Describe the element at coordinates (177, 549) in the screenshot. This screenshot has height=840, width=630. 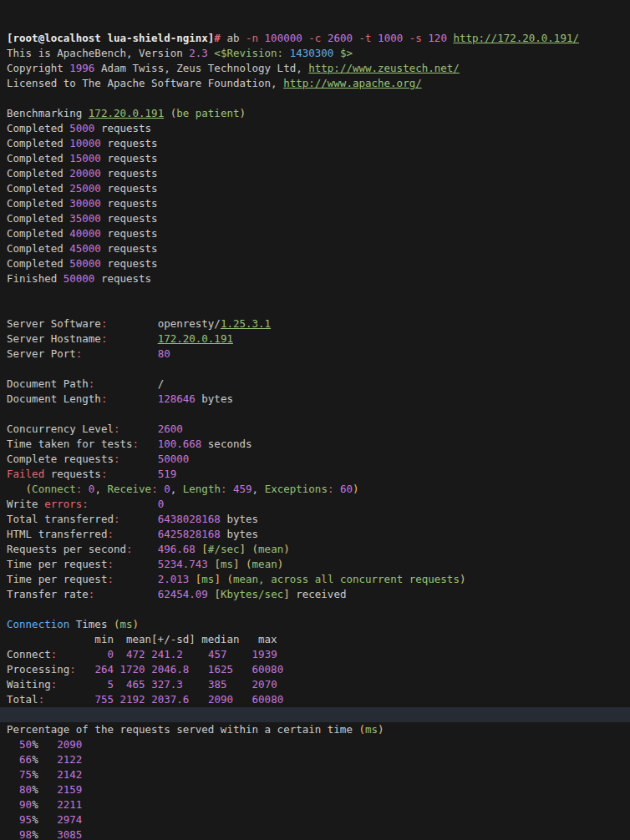
I see `terminal-text-segment: 496.68` at that location.